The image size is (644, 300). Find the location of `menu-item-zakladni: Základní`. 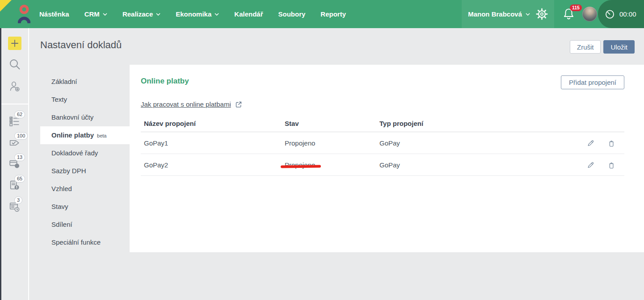

menu-item-zakladni: Základní is located at coordinates (85, 82).